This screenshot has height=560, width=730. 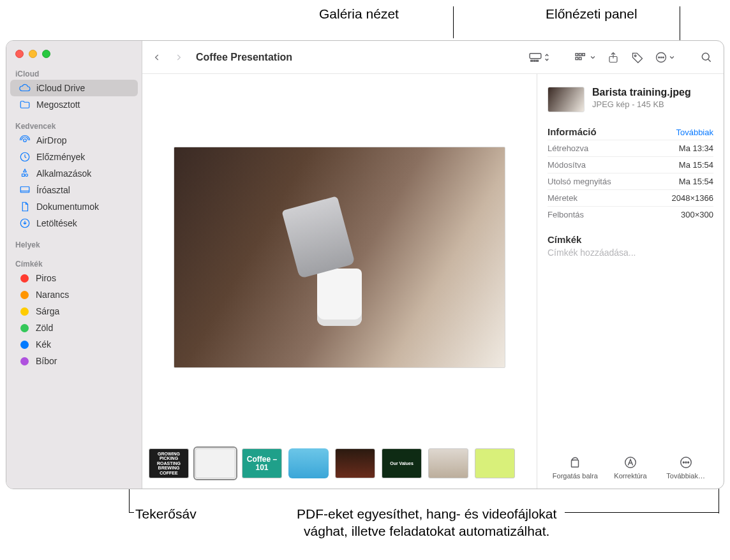 What do you see at coordinates (402, 463) in the screenshot?
I see `thumbnail-item: Our Values` at bounding box center [402, 463].